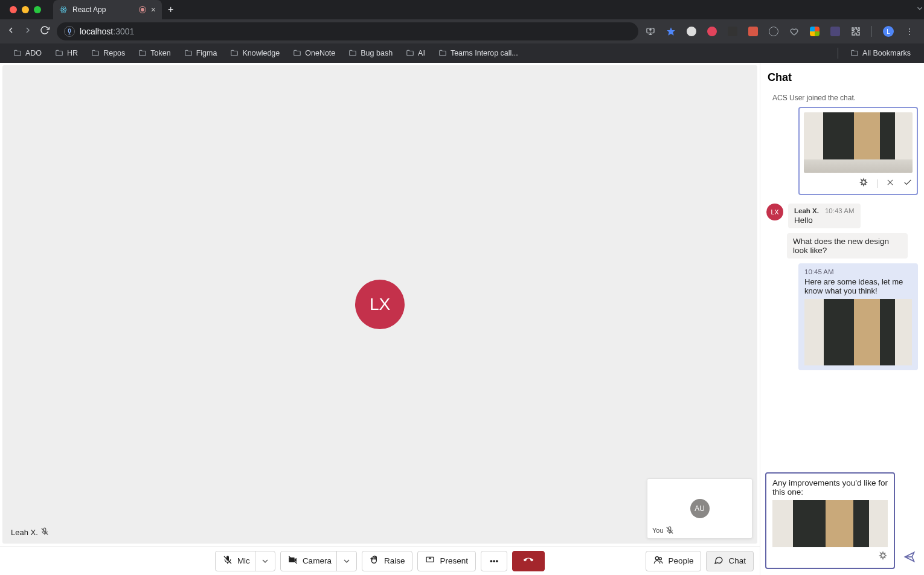 The image size is (924, 575). I want to click on toolbar-actions: L ⋮, so click(781, 31).